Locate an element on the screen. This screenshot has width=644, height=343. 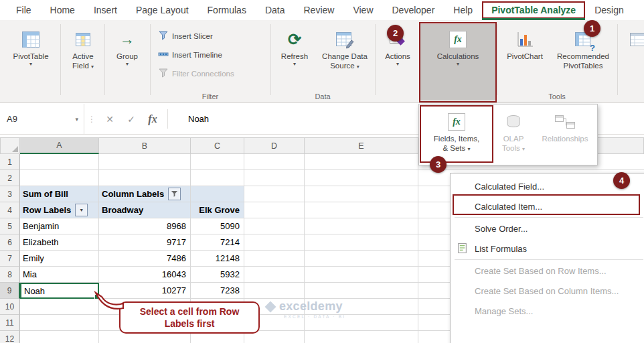
row-header-12: 12 is located at coordinates (10, 337).